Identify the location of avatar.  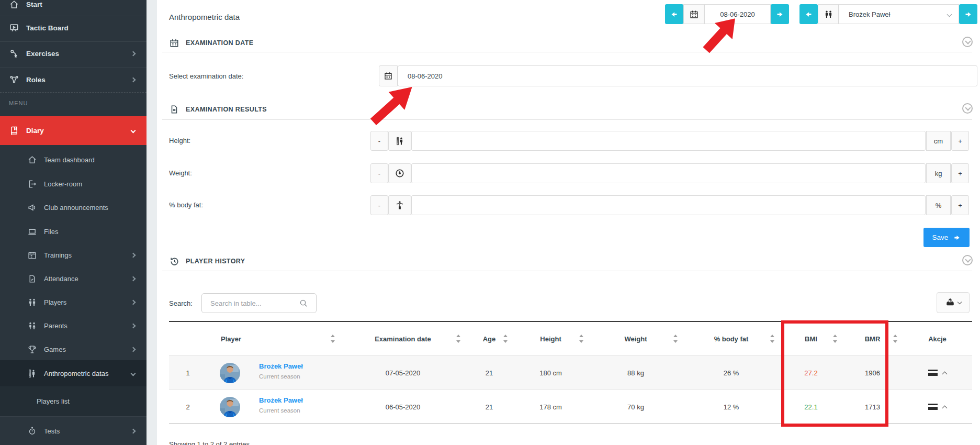
(230, 407).